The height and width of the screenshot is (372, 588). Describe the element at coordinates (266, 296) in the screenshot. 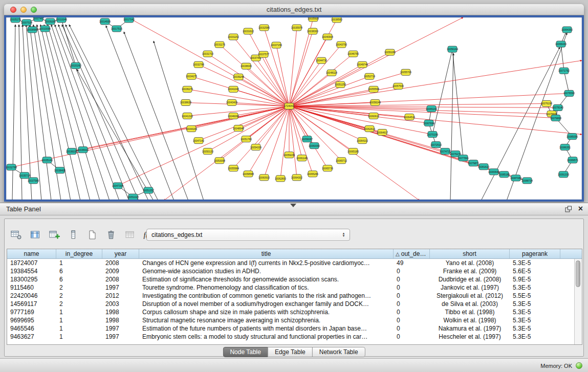

I see `cell-title: Investigating the contribution of common…` at that location.